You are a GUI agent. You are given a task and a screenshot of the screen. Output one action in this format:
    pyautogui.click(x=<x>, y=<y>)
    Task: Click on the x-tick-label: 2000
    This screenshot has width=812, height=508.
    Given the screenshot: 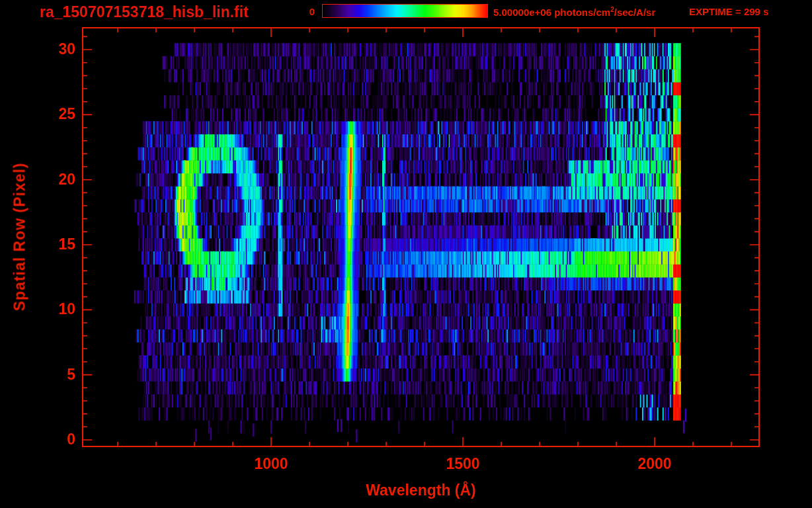 What is the action you would take?
    pyautogui.click(x=655, y=464)
    